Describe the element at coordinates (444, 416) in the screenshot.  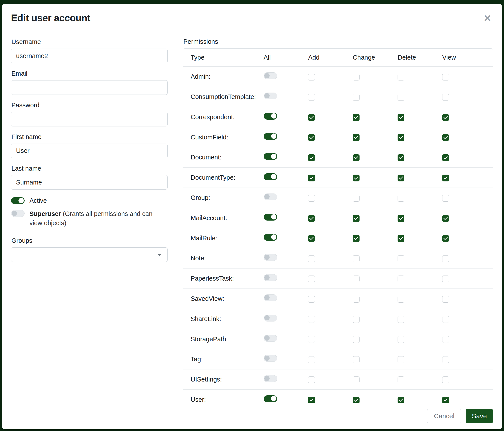
I see `cancel-button: Cancel` at that location.